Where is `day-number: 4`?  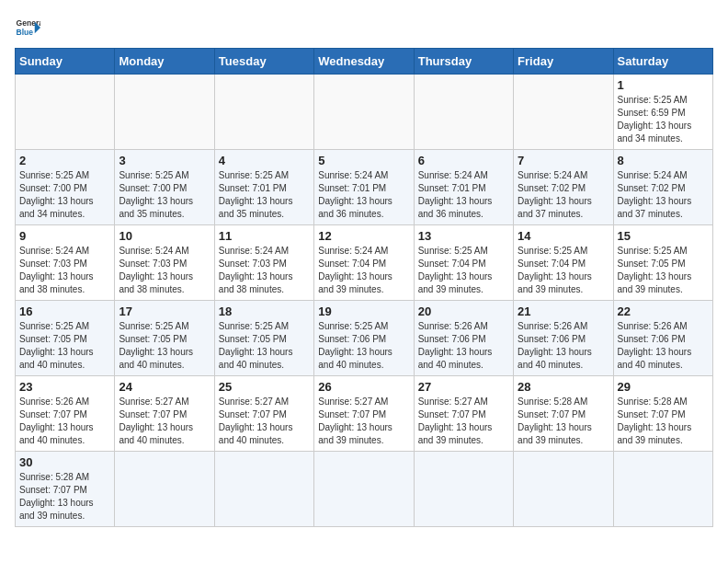 day-number: 4 is located at coordinates (265, 160).